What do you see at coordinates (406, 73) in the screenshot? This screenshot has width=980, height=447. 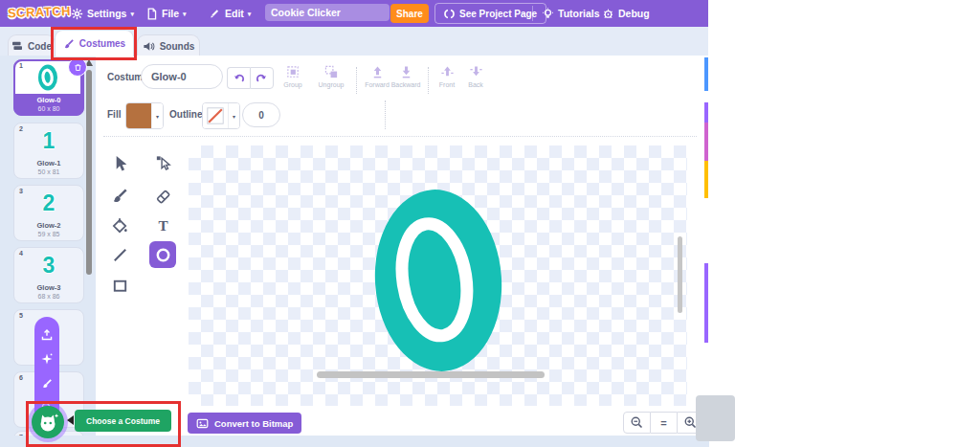 I see `backward-arrow-icon` at bounding box center [406, 73].